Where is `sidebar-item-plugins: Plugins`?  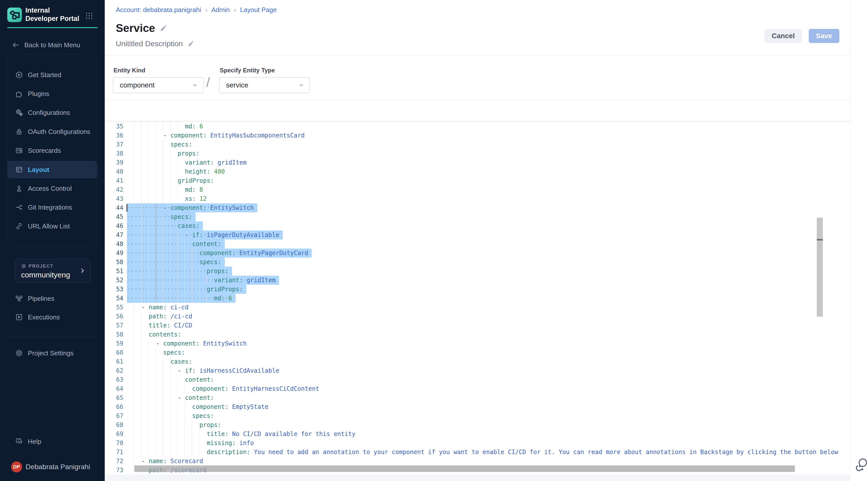
sidebar-item-plugins: Plugins is located at coordinates (52, 94).